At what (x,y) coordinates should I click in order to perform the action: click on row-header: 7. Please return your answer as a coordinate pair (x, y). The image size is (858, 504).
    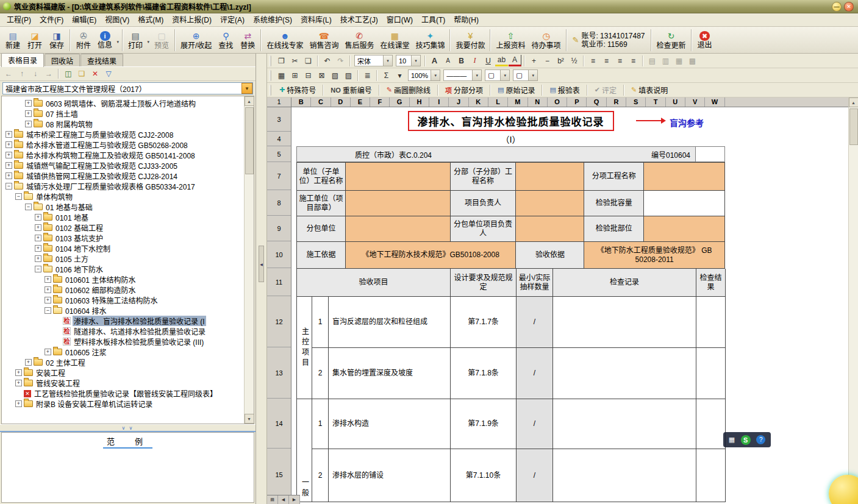
    Looking at the image, I should click on (279, 176).